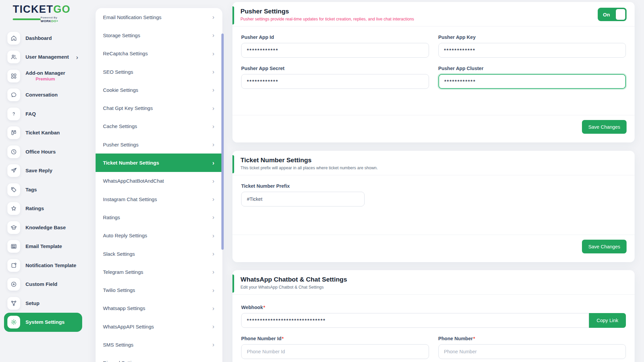  What do you see at coordinates (14, 265) in the screenshot?
I see `note-icon` at bounding box center [14, 265].